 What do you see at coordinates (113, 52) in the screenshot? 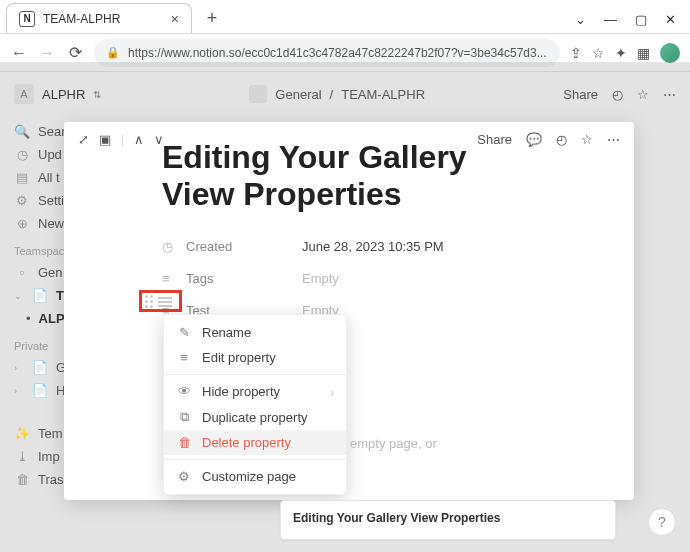
I see `lock-icon: 🔒` at bounding box center [113, 52].